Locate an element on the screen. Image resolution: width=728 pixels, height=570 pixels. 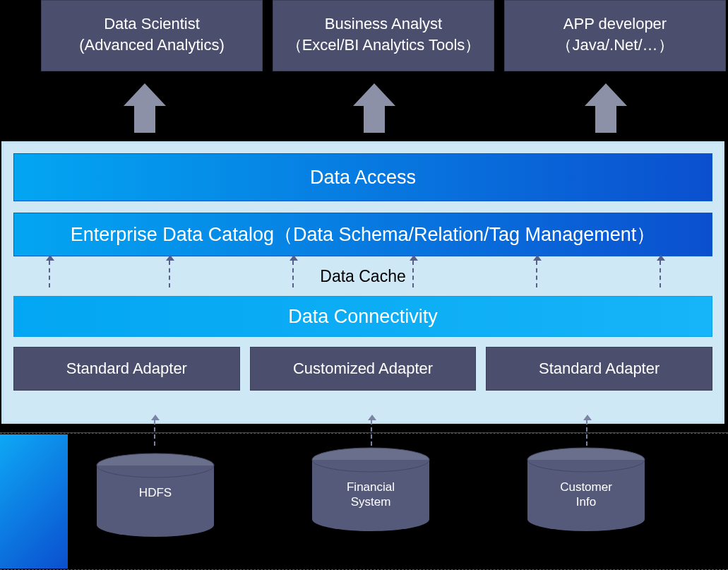
layer-data-cache: Data Cache is located at coordinates (363, 276).